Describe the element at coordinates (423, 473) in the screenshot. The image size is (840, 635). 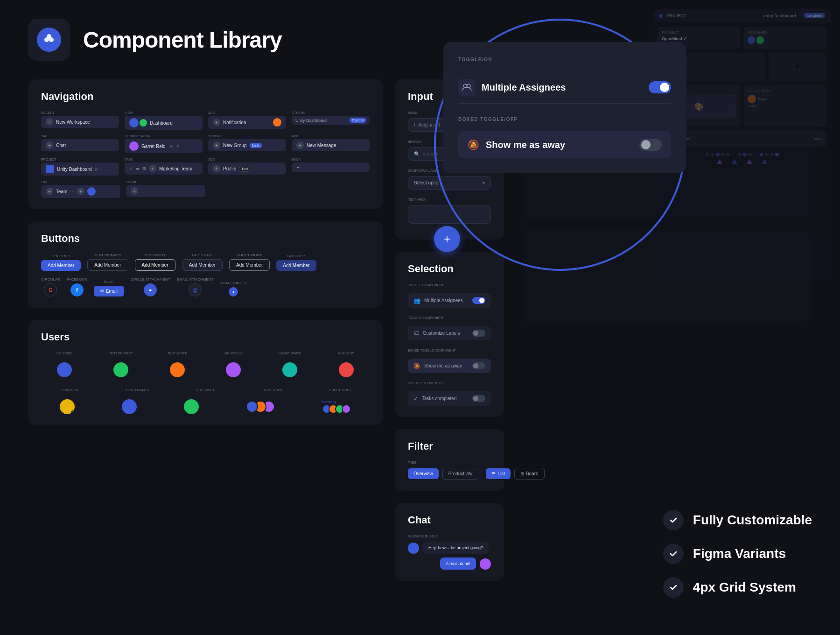
I see `overview-filter-btn: Overview` at that location.